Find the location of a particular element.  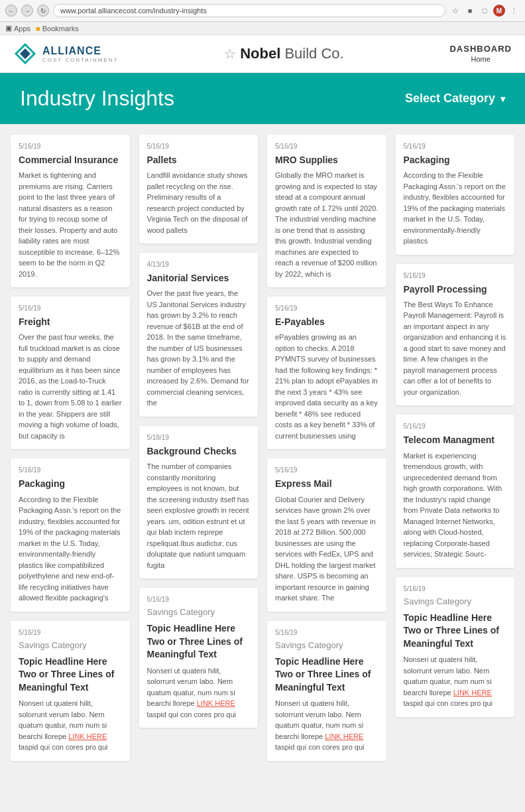

card-title: Background Checks is located at coordinates (199, 451).